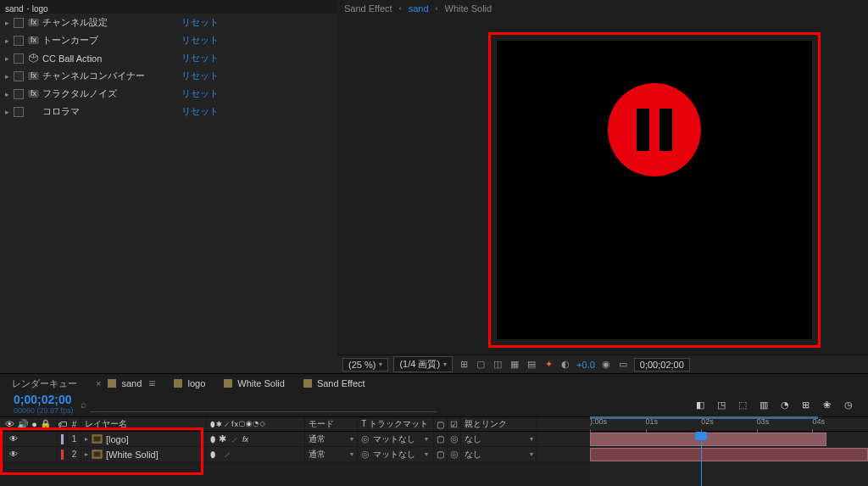 The image size is (868, 486). What do you see at coordinates (441, 424) in the screenshot?
I see `col-trackmatte-toggle: ▢` at bounding box center [441, 424].